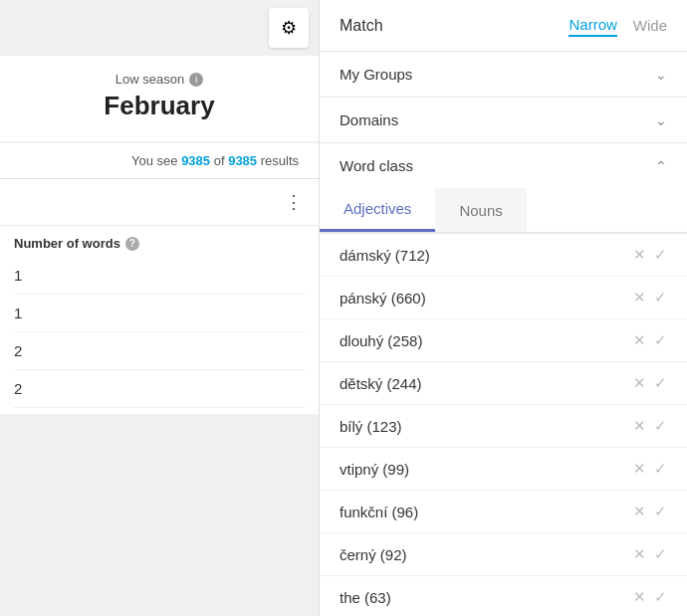 This screenshot has width=687, height=616. Describe the element at coordinates (378, 512) in the screenshot. I see `word-text: funkční (96)` at that location.